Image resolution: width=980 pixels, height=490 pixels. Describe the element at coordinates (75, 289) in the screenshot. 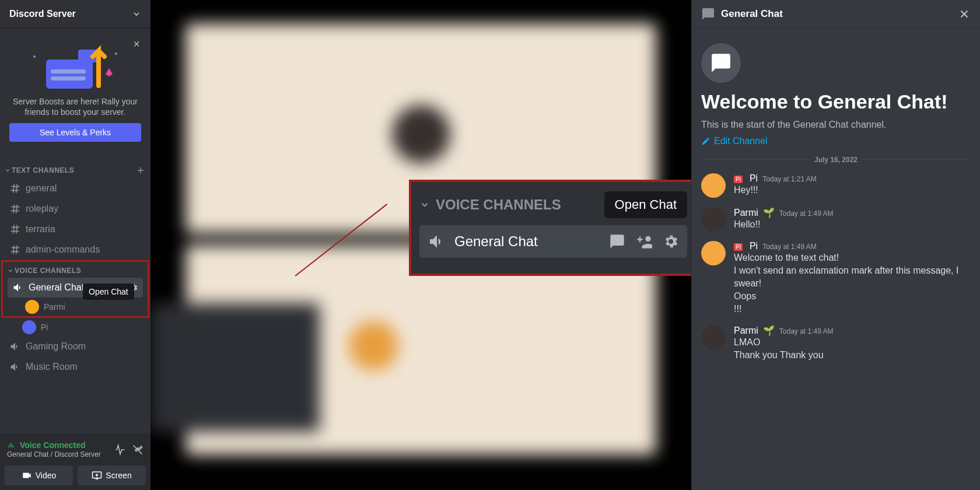

I see `voice-section-highlight: VOICE CHANNELS Open Chat General Chat Pa…` at that location.